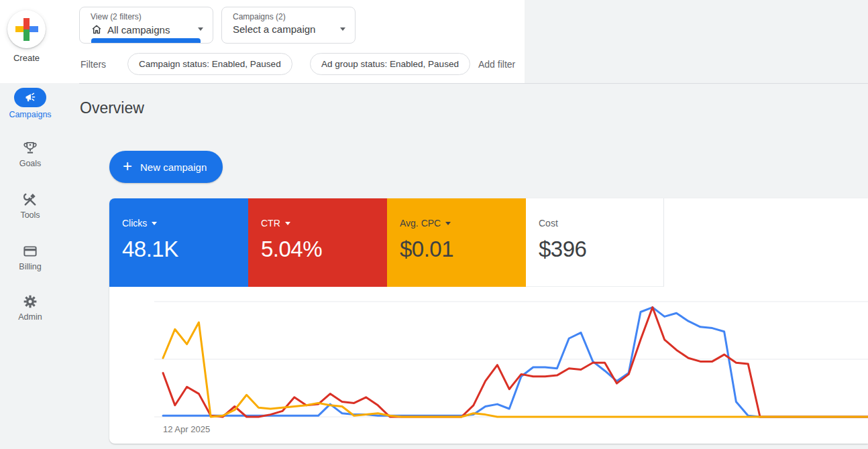 The image size is (868, 449). I want to click on sidebar-item-label: Admin, so click(30, 317).